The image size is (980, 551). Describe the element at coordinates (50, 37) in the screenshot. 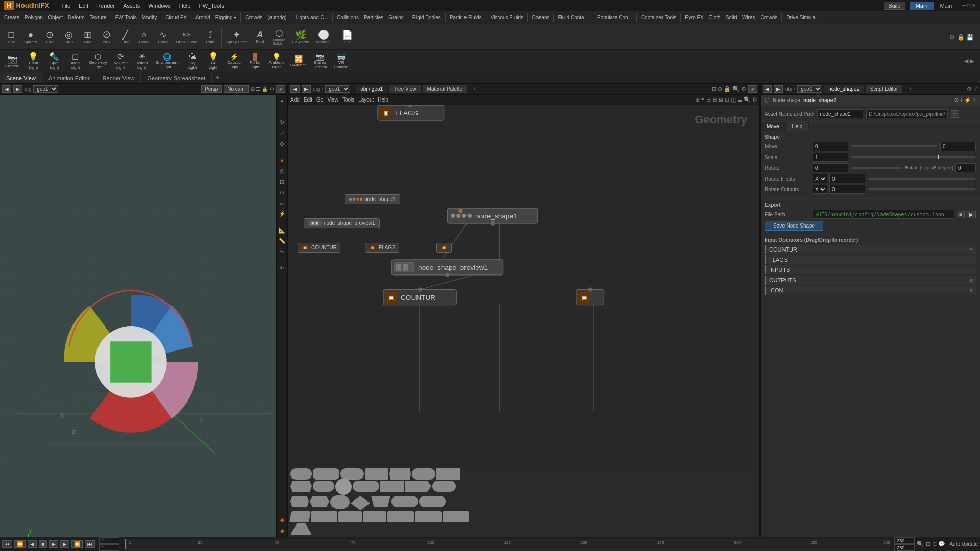

I see `tool-tube: ⊙ Tube` at that location.